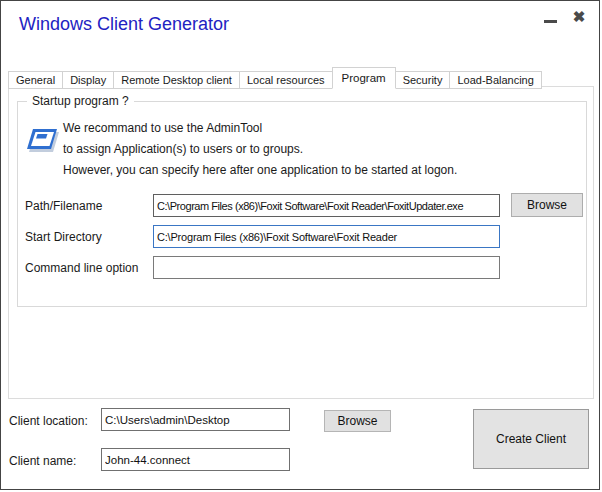  Describe the element at coordinates (42, 461) in the screenshot. I see `client-name-label: Client name:` at that location.